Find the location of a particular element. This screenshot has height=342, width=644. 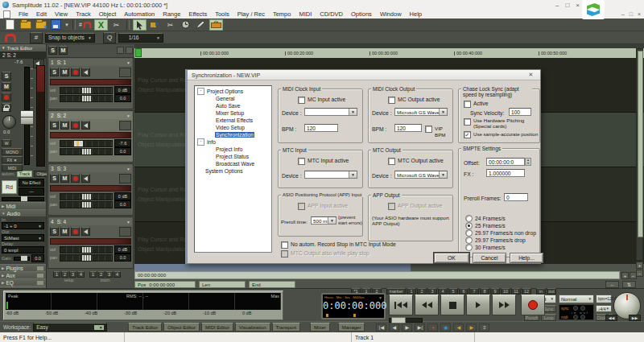

plugins-enable-box is located at coordinates (40, 269).